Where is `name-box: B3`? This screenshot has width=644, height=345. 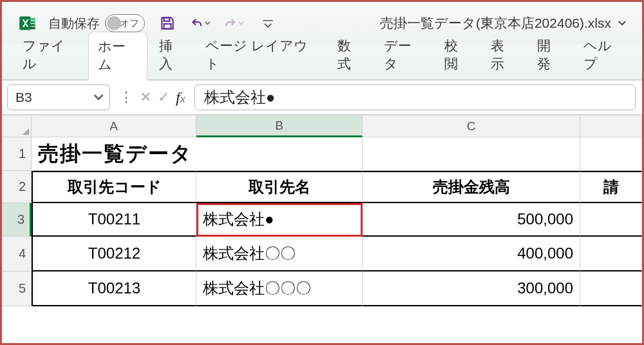 name-box: B3 is located at coordinates (59, 97).